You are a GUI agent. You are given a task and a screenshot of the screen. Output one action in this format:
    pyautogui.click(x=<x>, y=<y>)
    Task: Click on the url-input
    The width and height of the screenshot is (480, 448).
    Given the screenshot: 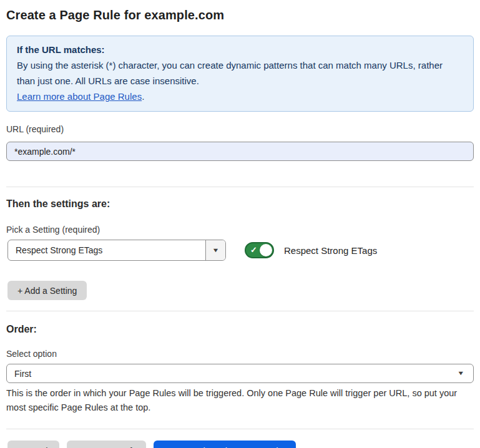 What is the action you would take?
    pyautogui.click(x=240, y=151)
    